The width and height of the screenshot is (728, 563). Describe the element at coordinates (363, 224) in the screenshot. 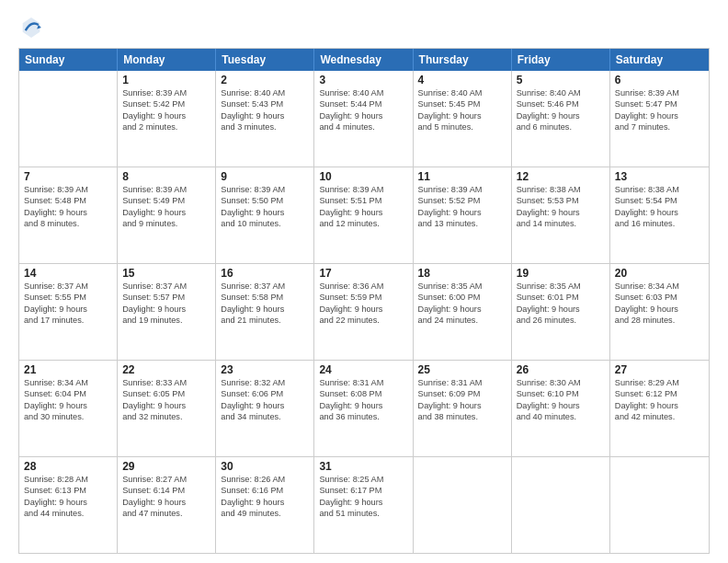

I see `cell-info-line: and 12 minutes.` at that location.